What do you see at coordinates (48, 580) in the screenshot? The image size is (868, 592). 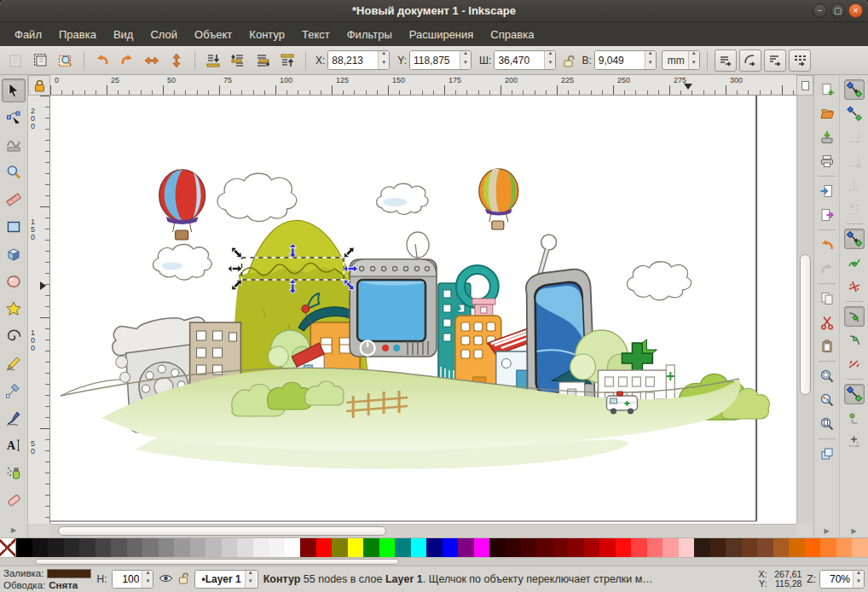 I see `fill-stroke-indicator: Заливка: Обводка: Снята` at bounding box center [48, 580].